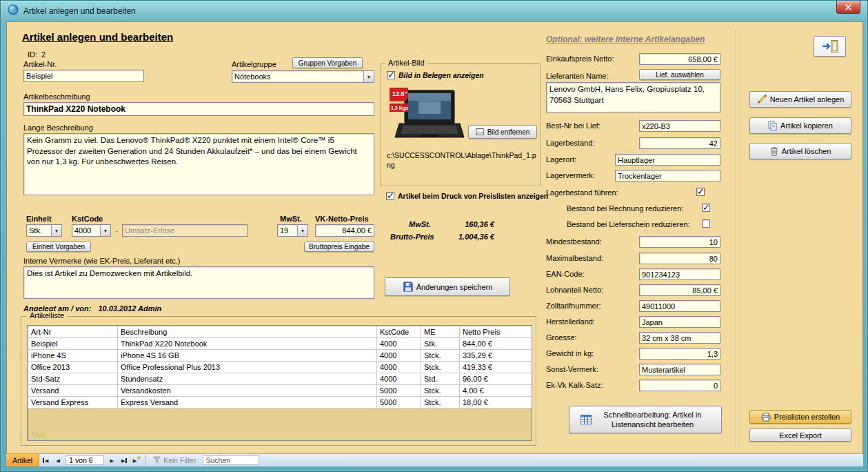 The width and height of the screenshot is (868, 472). I want to click on funnel-icon, so click(157, 461).